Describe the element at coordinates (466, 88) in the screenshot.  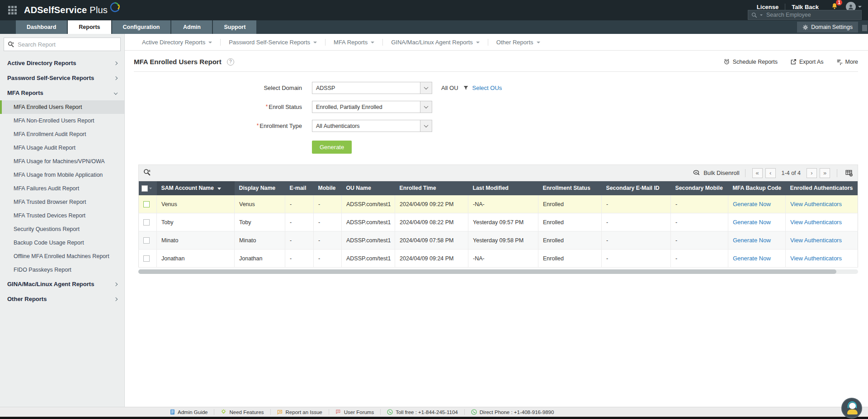
I see `ou-filter-icon` at that location.